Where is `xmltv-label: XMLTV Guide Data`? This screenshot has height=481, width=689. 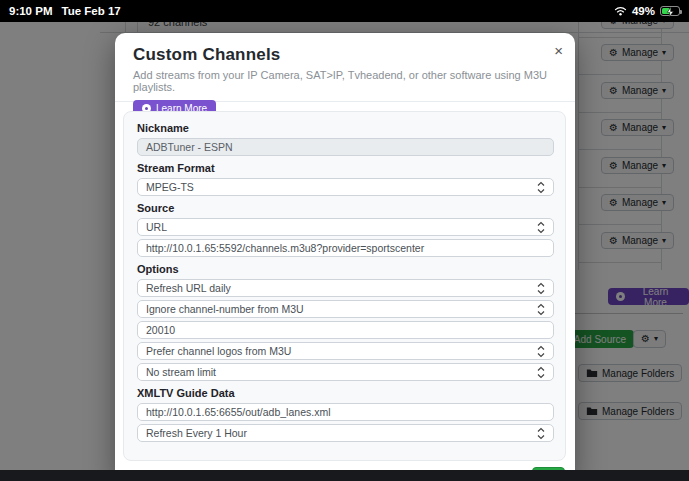 xmltv-label: XMLTV Guide Data is located at coordinates (344, 394).